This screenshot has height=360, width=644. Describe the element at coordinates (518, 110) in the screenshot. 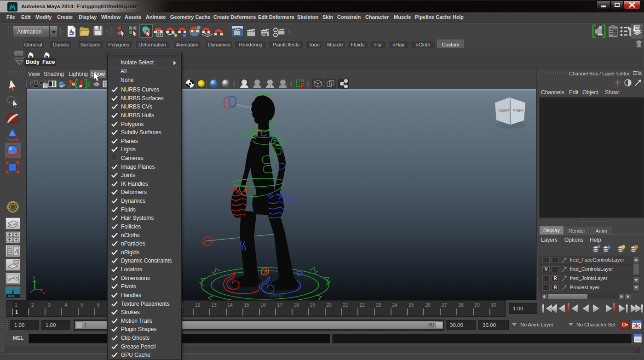

I see `svg-text: RIGHT` at that location.